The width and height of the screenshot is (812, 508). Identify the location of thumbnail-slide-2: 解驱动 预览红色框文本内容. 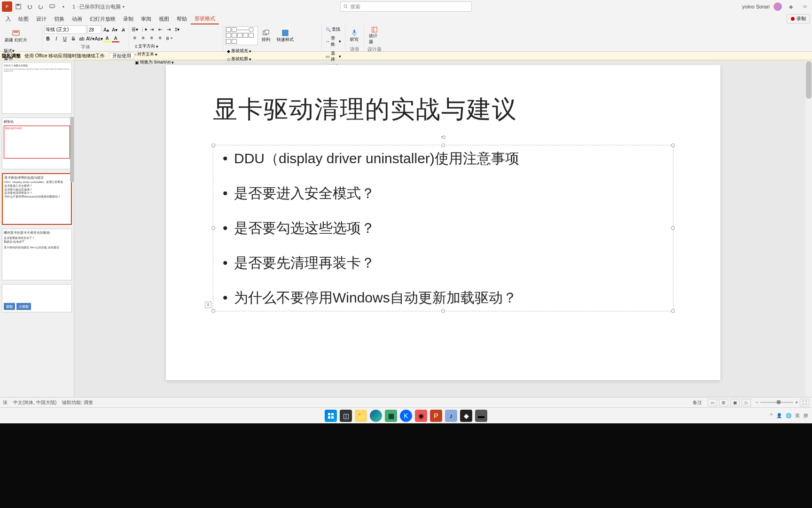
(37, 143).